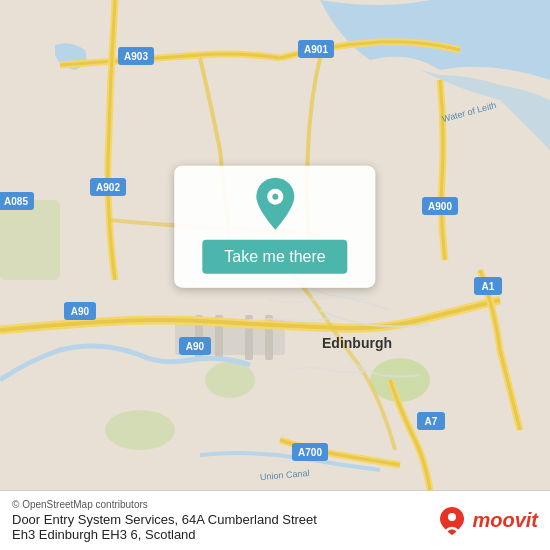  Describe the element at coordinates (274, 257) in the screenshot. I see `take-me-there-button: Take me there` at that location.